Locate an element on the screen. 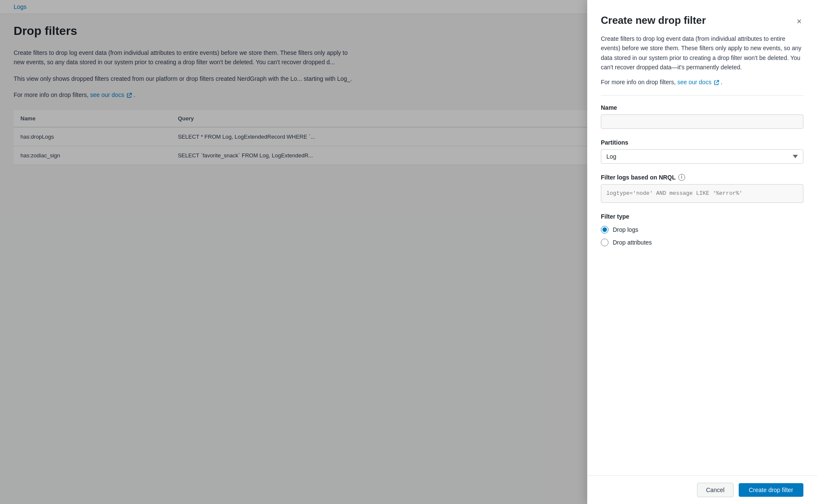 Image resolution: width=817 pixels, height=504 pixels. name-label: Name is located at coordinates (702, 108).